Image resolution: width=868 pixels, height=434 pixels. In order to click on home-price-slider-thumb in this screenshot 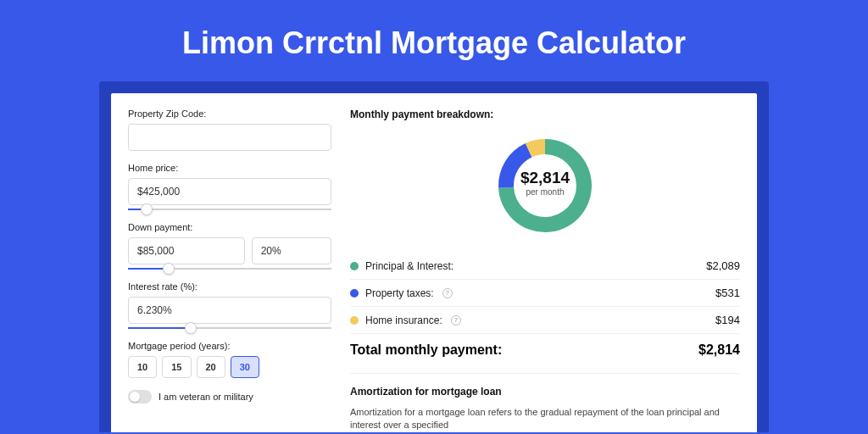, I will do `click(147, 209)`.